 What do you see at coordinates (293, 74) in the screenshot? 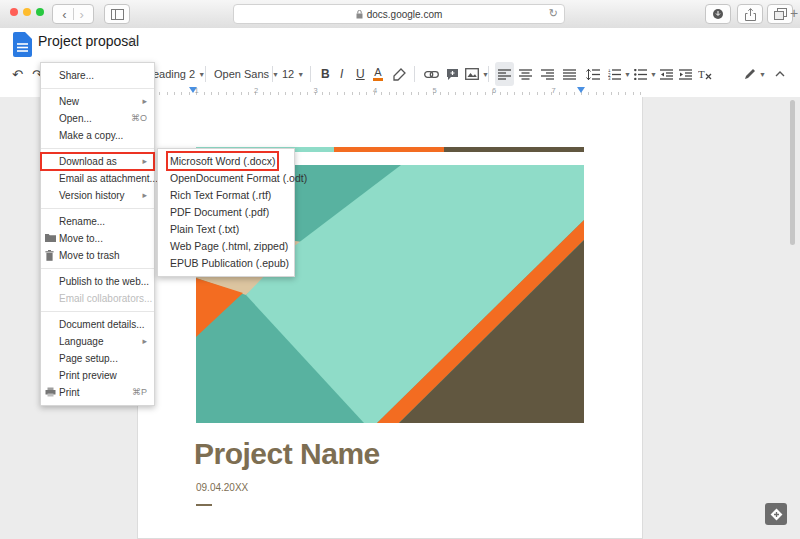
I see `font-size-select: 12▼` at bounding box center [293, 74].